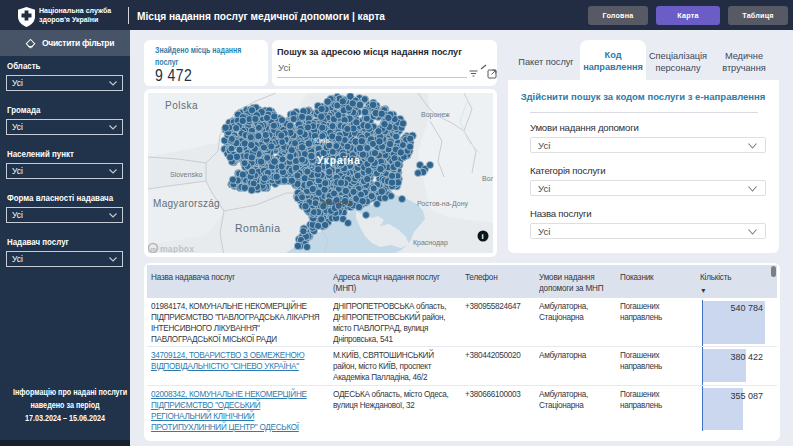 Image resolution: width=793 pixels, height=446 pixels. Describe the element at coordinates (442, 204) in the screenshot. I see `svg-text: Ростов-на-Дону` at that location.